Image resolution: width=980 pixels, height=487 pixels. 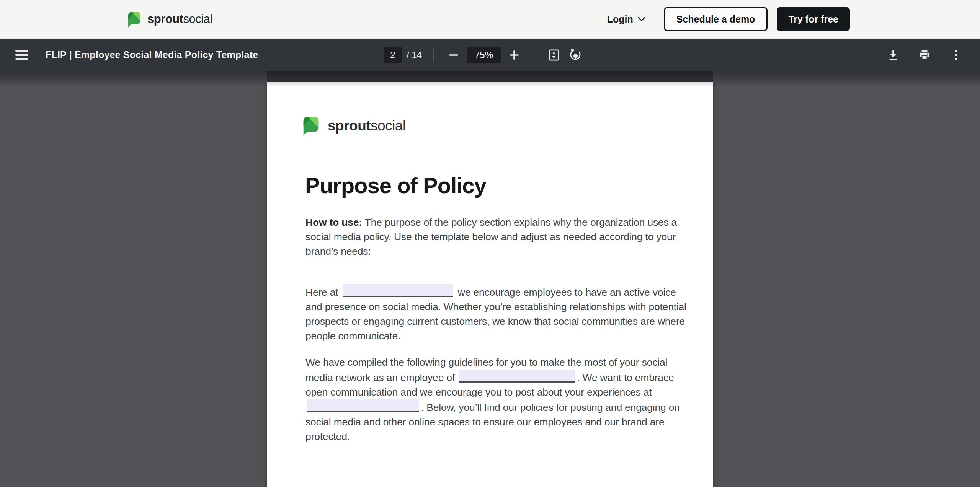 I want to click on fit-to-page-icon, so click(x=554, y=55).